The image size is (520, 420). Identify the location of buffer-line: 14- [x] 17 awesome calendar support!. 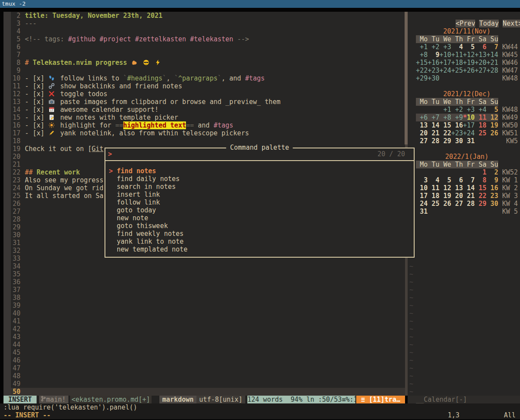
(208, 110).